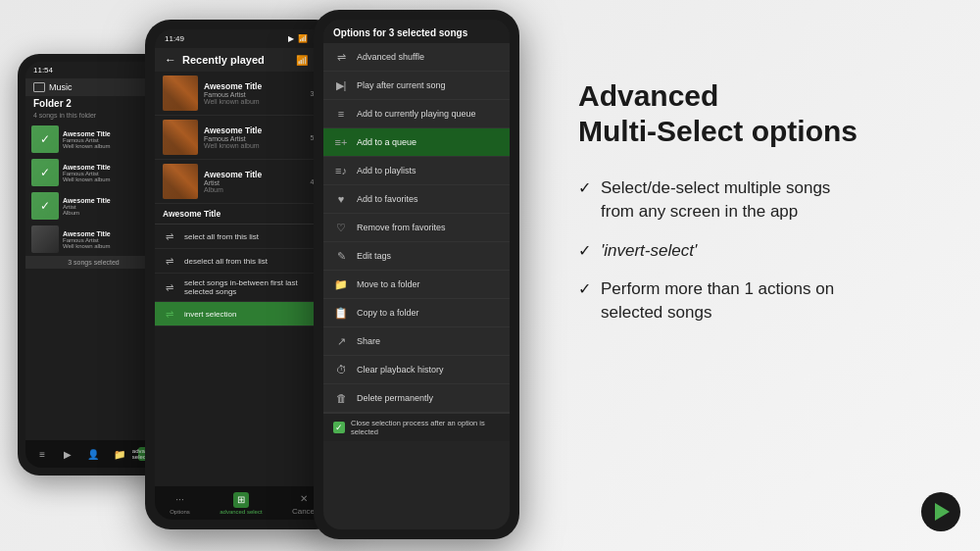  I want to click on feature-list: ✓ Select/de-select multiple songsfrom an…, so click(764, 251).